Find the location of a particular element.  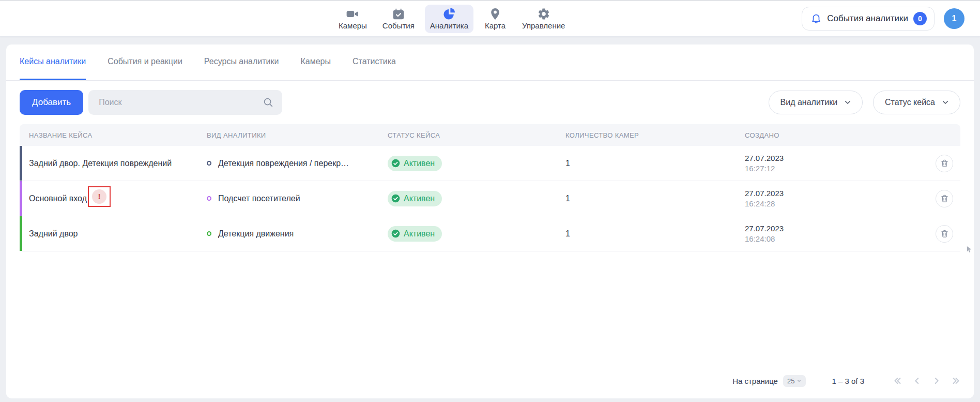

tab-0: Кейсы аналитики is located at coordinates (53, 68).